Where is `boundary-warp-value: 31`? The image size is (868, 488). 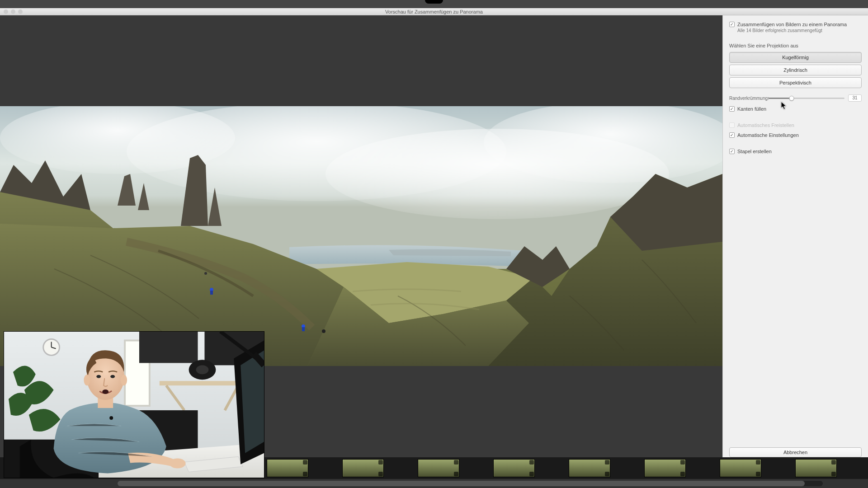 boundary-warp-value: 31 is located at coordinates (855, 98).